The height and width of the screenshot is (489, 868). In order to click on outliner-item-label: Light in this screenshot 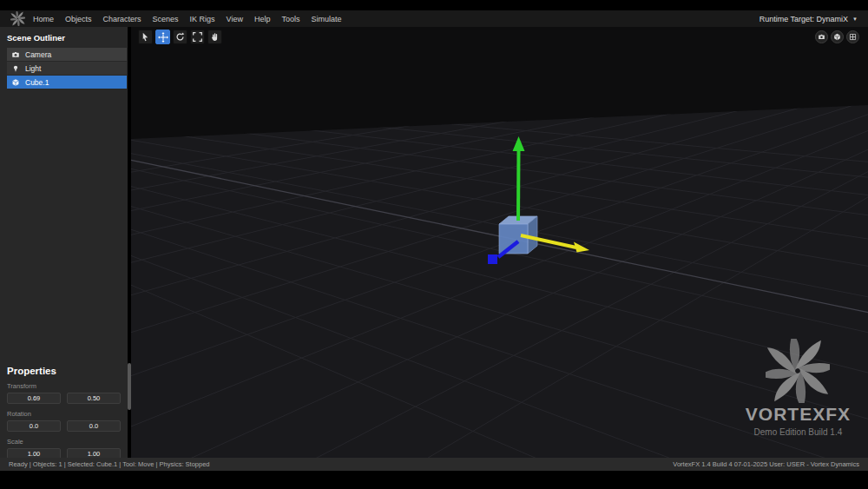, I will do `click(33, 69)`.